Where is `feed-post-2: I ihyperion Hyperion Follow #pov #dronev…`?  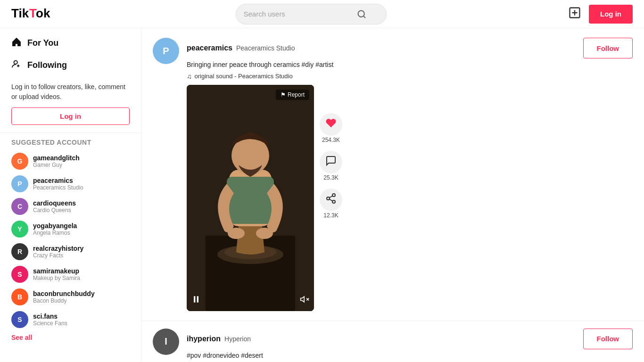 feed-post-2: I ihyperion Hyperion Follow #pov #dronev… is located at coordinates (393, 341).